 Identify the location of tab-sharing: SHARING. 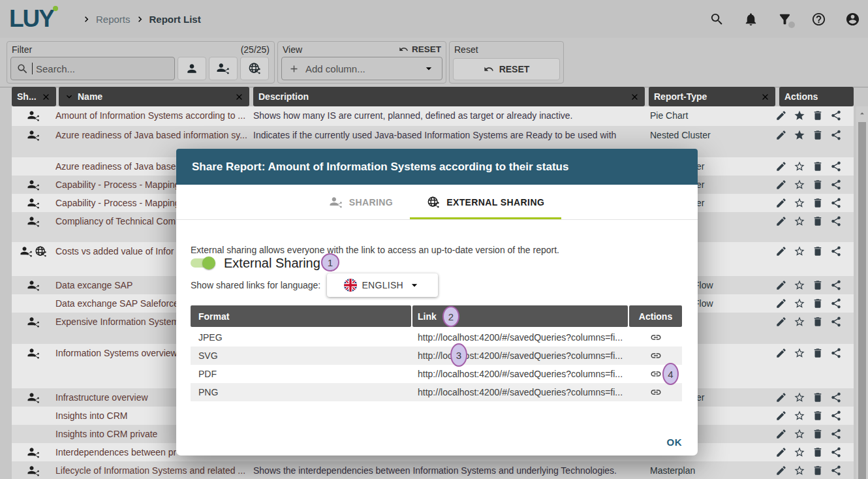
(362, 202).